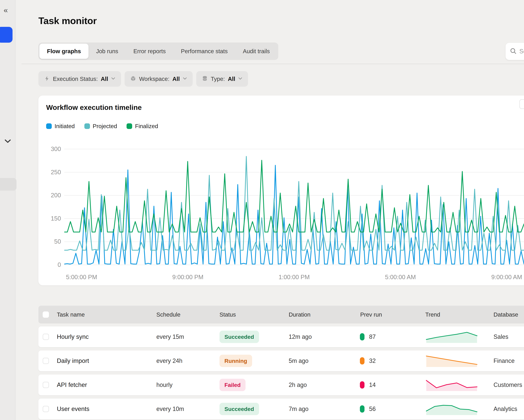 Image resolution: width=524 pixels, height=420 pixels. I want to click on tab-performance-stats: Performance stats, so click(204, 51).